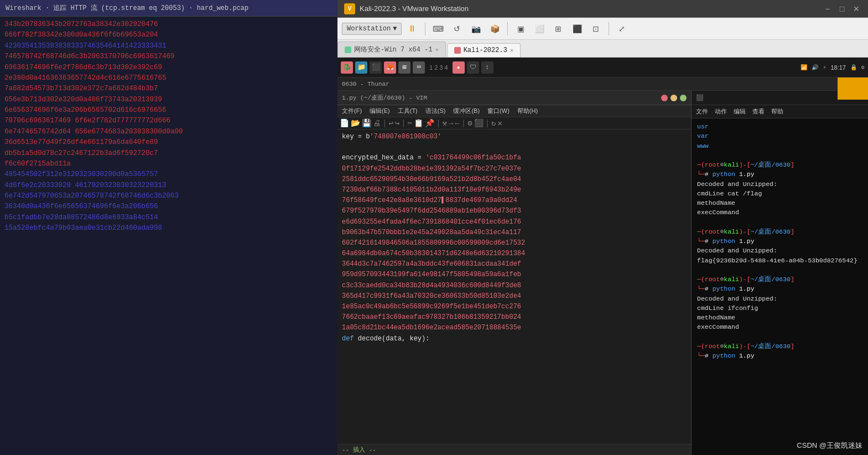 This screenshot has height=455, width=868. What do you see at coordinates (514, 265) in the screenshot?
I see `vim-hex-data-line: 3644d3c7a7462597a4a3bddc43fe606831acdaa3…` at bounding box center [514, 265].